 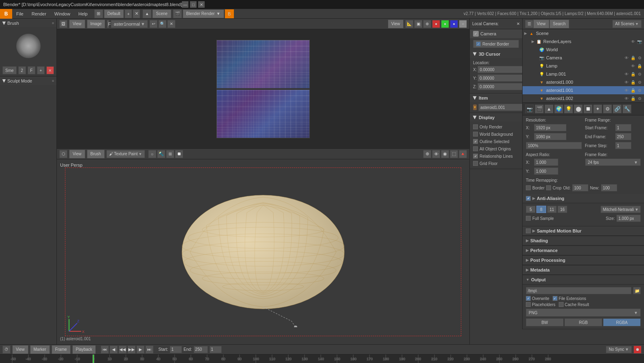 What do you see at coordinates (539, 109) in the screenshot?
I see `render-tab-render: 🎬` at bounding box center [539, 109].